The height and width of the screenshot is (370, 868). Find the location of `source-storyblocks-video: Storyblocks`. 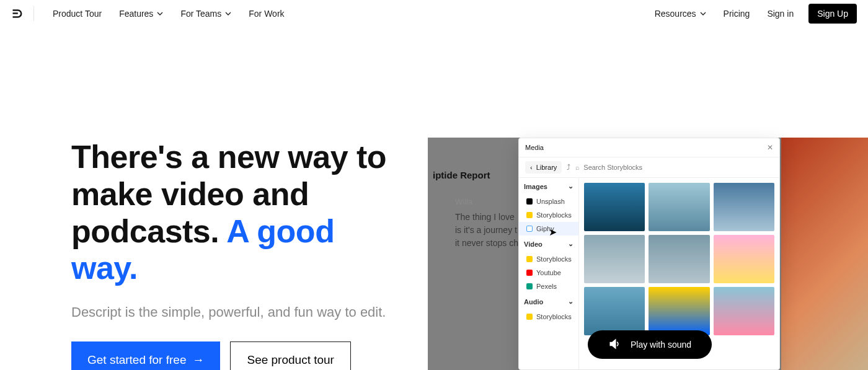

source-storyblocks-video: Storyblocks is located at coordinates (549, 259).